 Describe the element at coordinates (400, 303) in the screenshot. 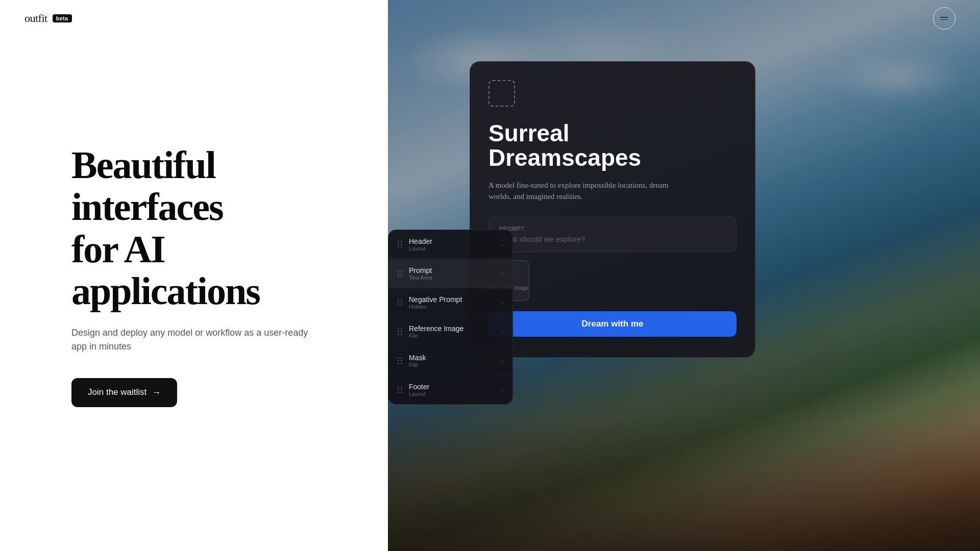

I see `drag-handle-negative-prompt` at that location.